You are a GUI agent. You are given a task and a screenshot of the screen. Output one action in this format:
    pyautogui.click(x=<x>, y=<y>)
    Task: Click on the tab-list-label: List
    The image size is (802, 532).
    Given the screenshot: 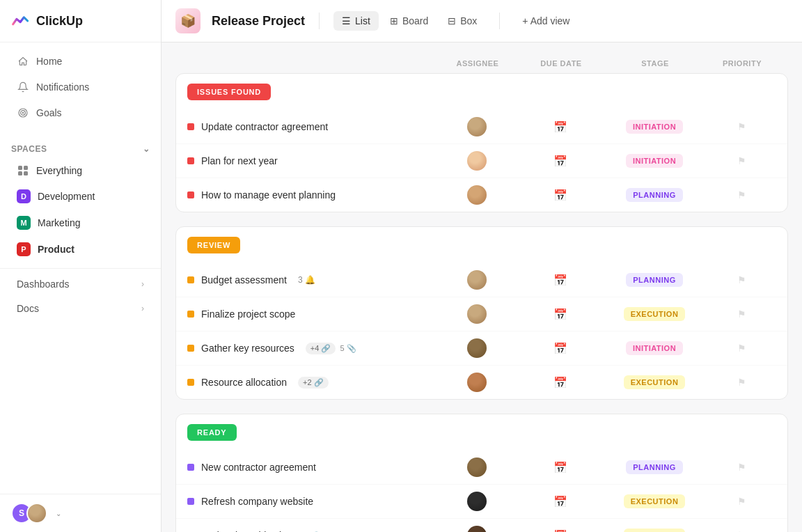 What is the action you would take?
    pyautogui.click(x=363, y=21)
    